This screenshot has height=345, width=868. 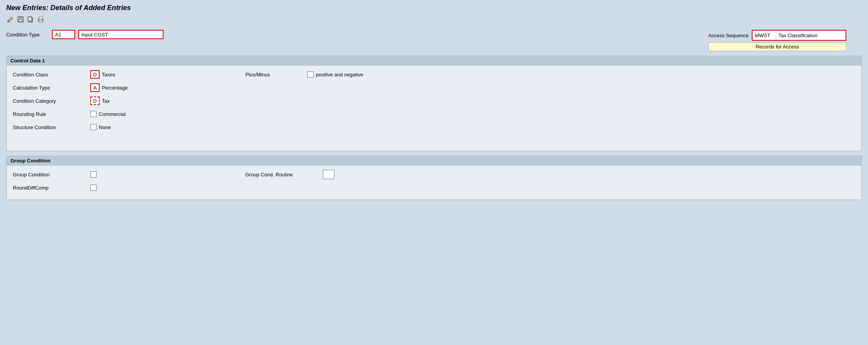 I want to click on title-bar: New Entries: Details of Added Entries, so click(x=434, y=7).